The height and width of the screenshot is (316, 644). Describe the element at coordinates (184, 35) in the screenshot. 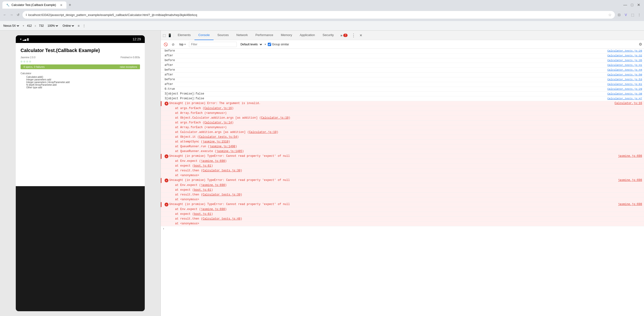

I see `tab-elements: Elements` at that location.